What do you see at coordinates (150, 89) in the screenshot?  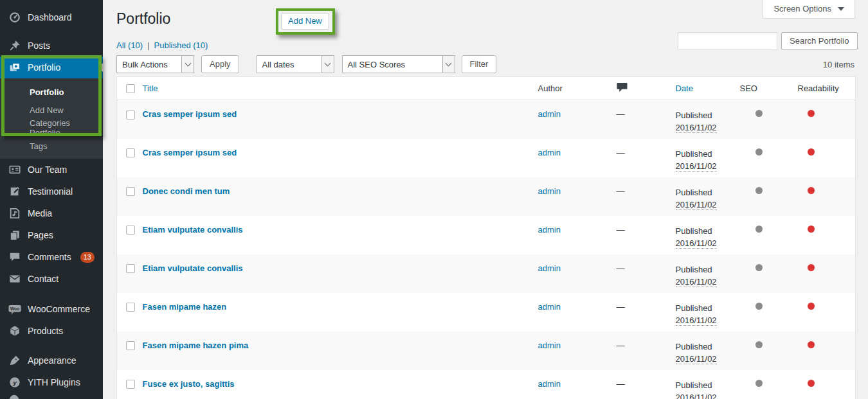 I see `sort-title-header: Title` at bounding box center [150, 89].